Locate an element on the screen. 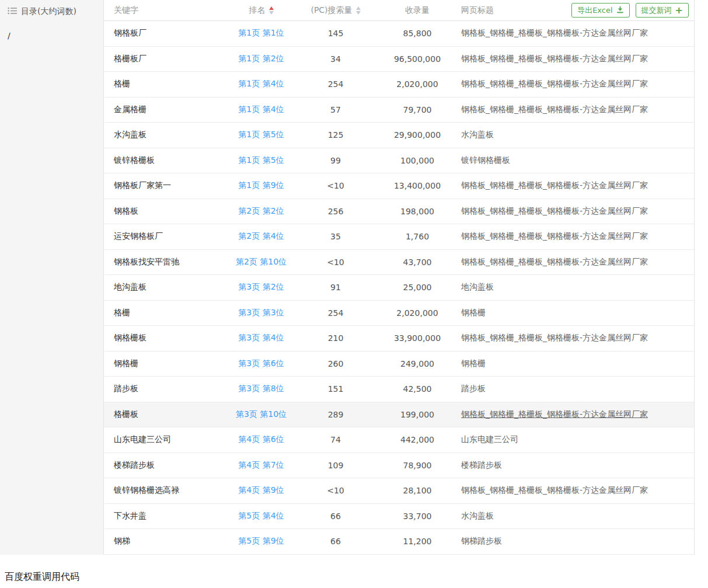  keyword-cell: 钢格板 is located at coordinates (166, 211).